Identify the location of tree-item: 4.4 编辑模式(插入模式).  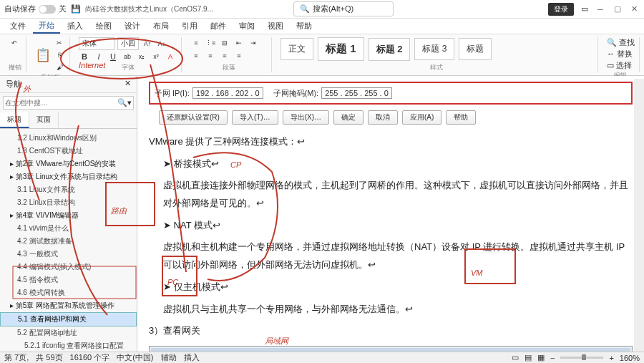
(69, 267).